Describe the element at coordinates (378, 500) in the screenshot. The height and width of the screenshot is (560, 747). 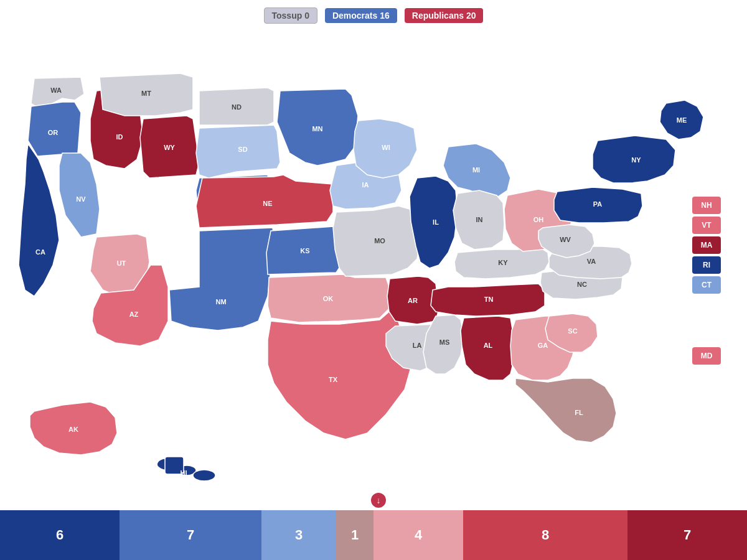
I see `arrow-circle: ↓` at that location.